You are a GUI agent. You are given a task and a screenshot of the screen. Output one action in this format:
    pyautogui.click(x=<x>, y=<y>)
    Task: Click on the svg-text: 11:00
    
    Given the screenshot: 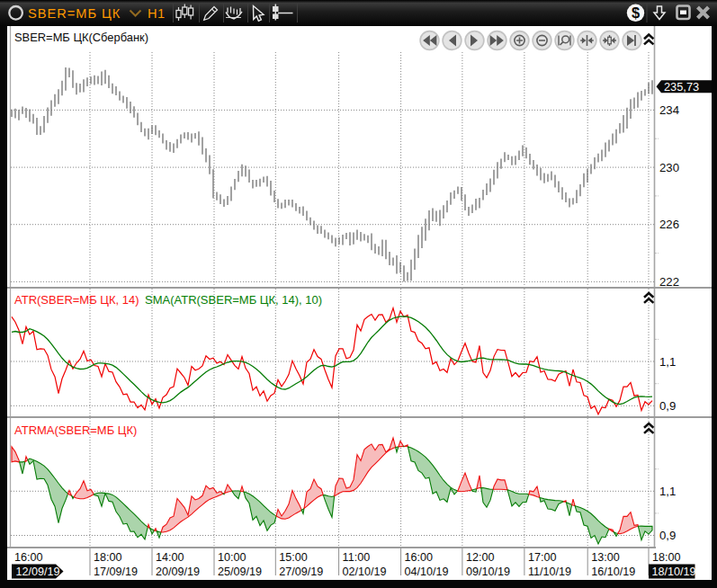 What is the action you would take?
    pyautogui.click(x=356, y=557)
    